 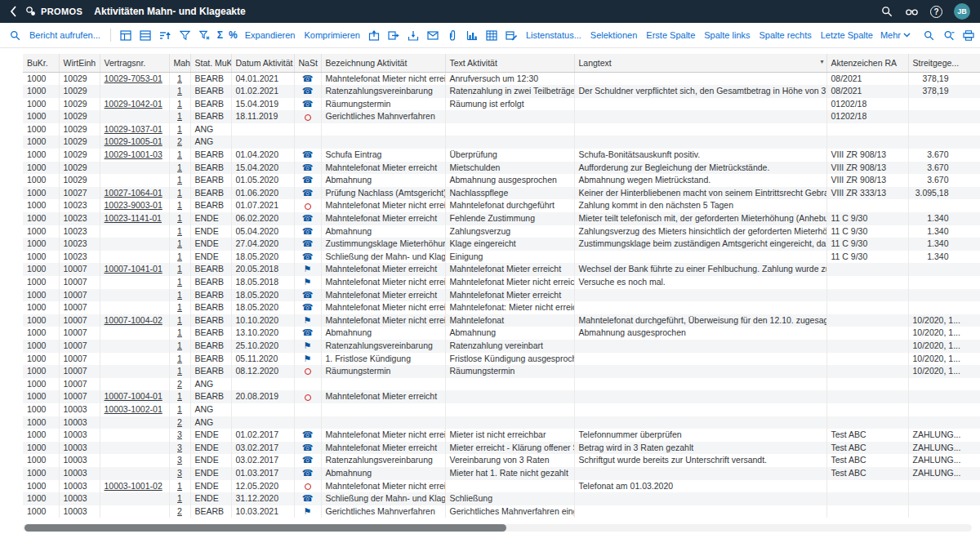 What do you see at coordinates (501, 283) in the screenshot?
I see `table-row: 1000100071BEARB18.05.2018⚑Mahntelefonat …` at bounding box center [501, 283].